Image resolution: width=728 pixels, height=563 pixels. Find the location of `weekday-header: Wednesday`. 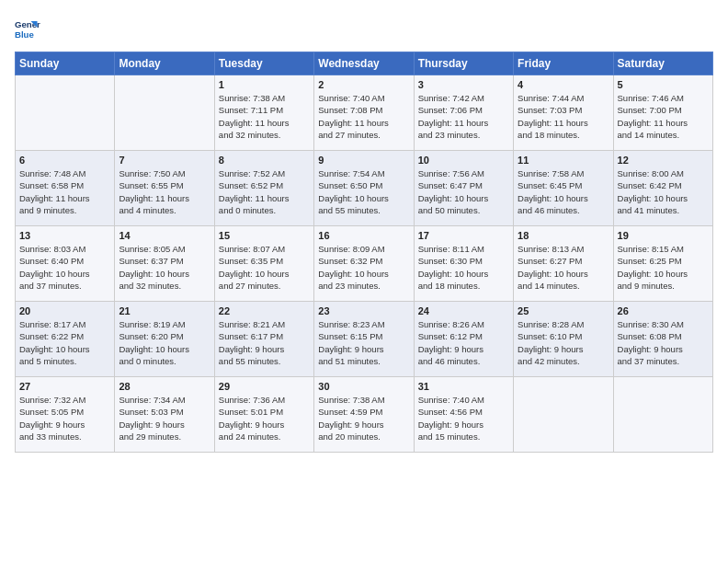

weekday-header: Wednesday is located at coordinates (364, 64).